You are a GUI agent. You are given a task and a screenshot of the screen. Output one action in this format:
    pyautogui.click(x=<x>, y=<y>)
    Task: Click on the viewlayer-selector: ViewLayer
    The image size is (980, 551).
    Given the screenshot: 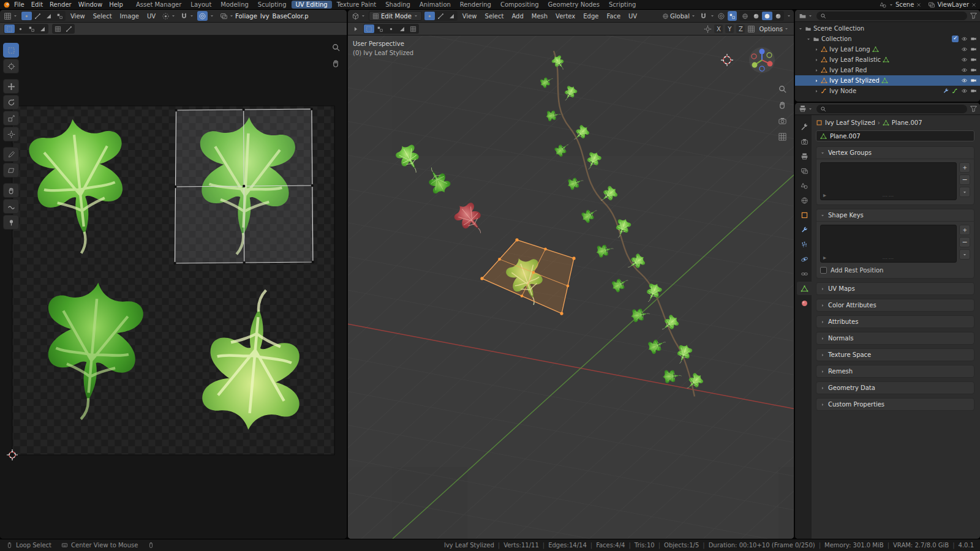 What is the action you would take?
    pyautogui.click(x=952, y=5)
    